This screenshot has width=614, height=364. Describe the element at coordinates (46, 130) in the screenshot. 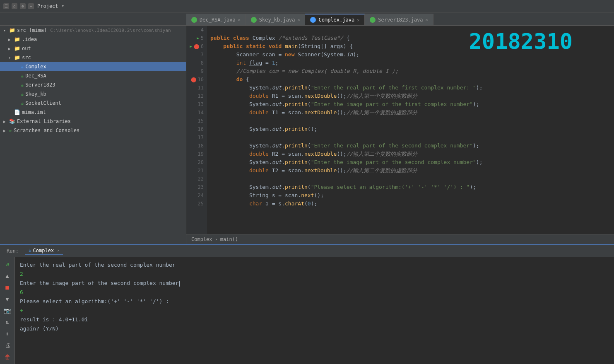

I see `scratches-label: Scratches and Consoles` at that location.